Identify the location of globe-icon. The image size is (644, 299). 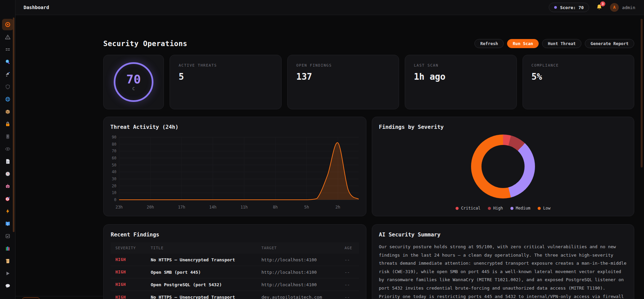
(8, 99).